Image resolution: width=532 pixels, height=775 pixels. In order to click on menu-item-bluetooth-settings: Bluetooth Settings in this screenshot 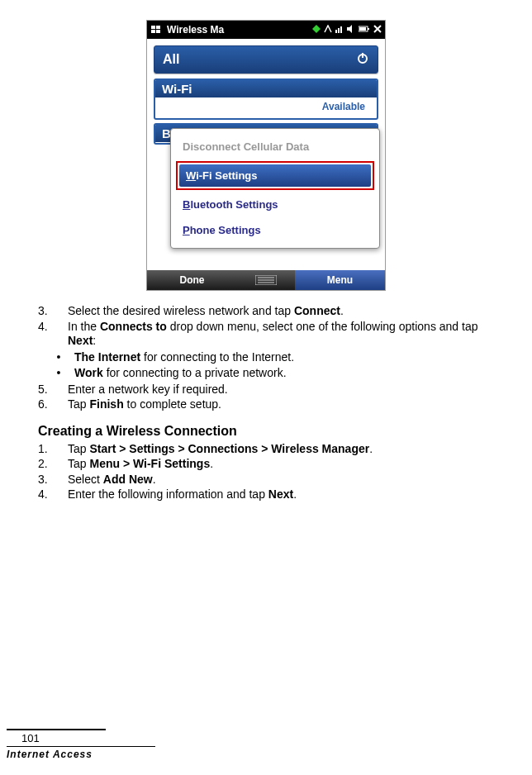, I will do `click(275, 205)`.